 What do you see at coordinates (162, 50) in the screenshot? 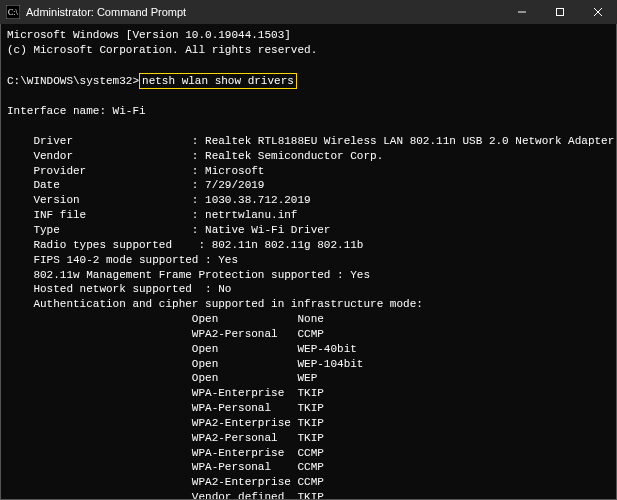
I see `banner-line2: (c) Microsoft Corporation. All rights re…` at bounding box center [162, 50].